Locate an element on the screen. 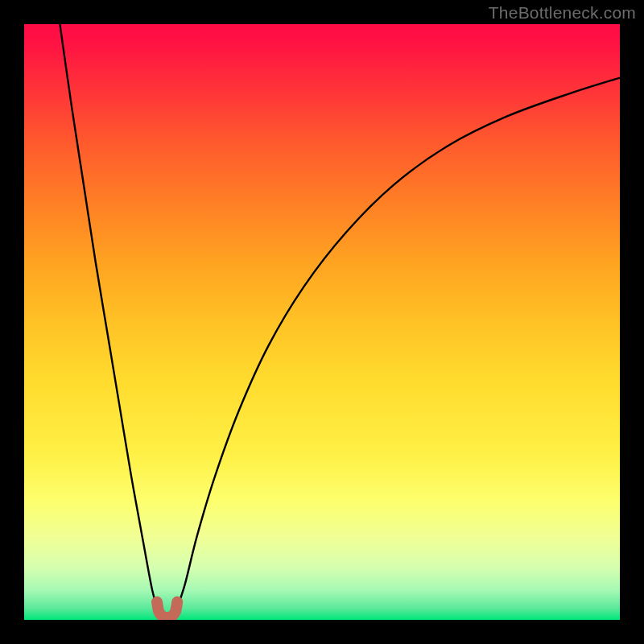  watermark-text: TheBottleneck.com is located at coordinates (562, 13).